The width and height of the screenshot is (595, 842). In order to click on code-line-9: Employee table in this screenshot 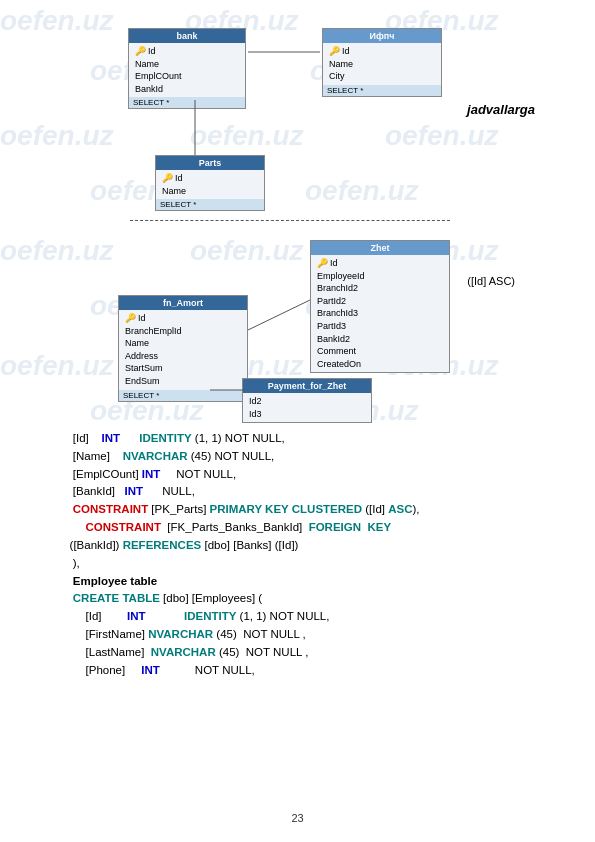, I will do `click(305, 582)`.